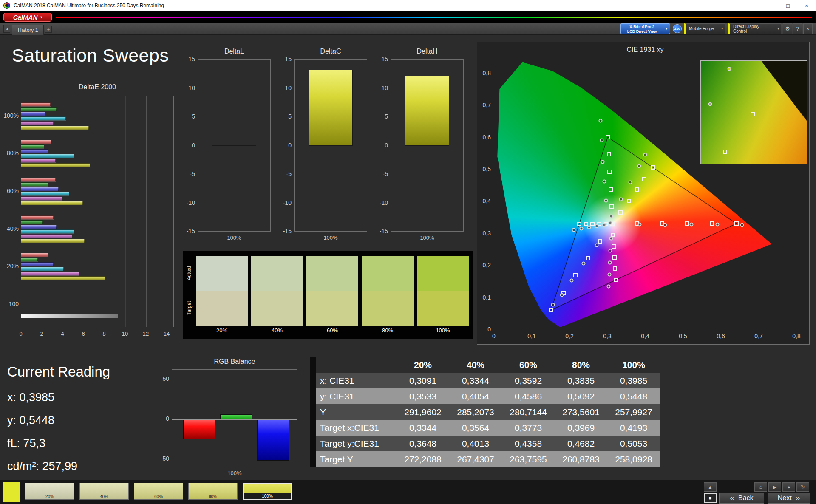 The height and width of the screenshot is (504, 816). What do you see at coordinates (10, 304) in the screenshot?
I see `deltae-y-label: 100` at bounding box center [10, 304].